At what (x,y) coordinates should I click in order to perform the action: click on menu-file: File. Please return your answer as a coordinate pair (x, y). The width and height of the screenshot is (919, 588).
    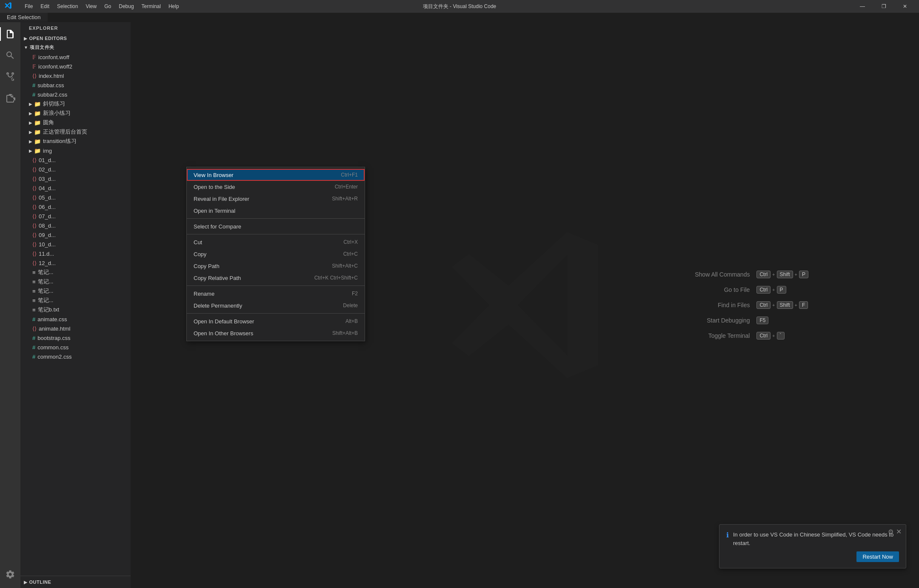
    Looking at the image, I should click on (29, 6).